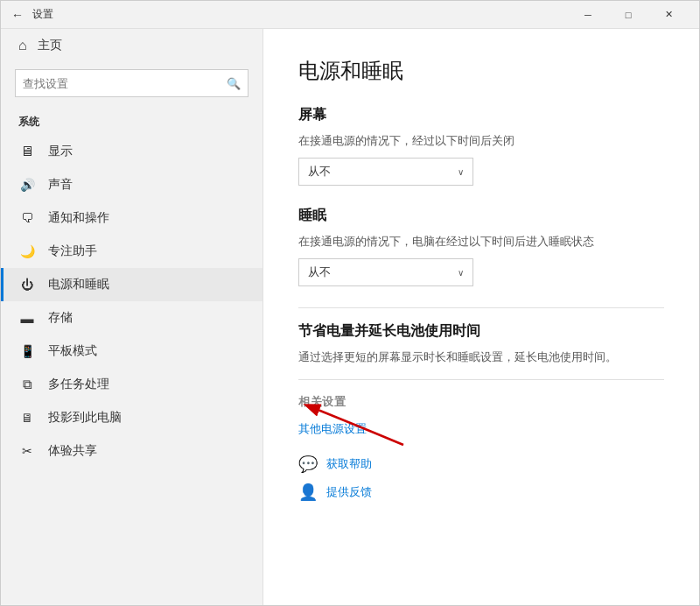  Describe the element at coordinates (131, 251) in the screenshot. I see `sidebar-item-focus: 🌙 专注助手` at that location.